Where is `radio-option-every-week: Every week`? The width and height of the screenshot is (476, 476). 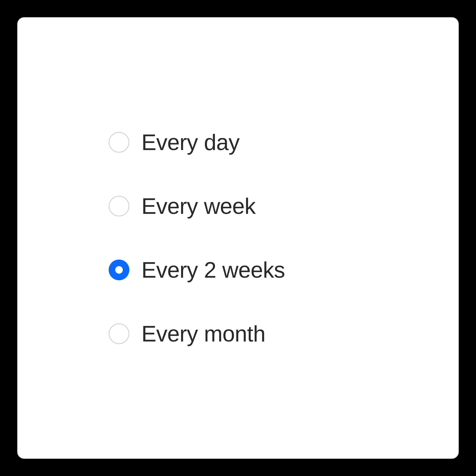
radio-option-every-week: Every week is located at coordinates (247, 206).